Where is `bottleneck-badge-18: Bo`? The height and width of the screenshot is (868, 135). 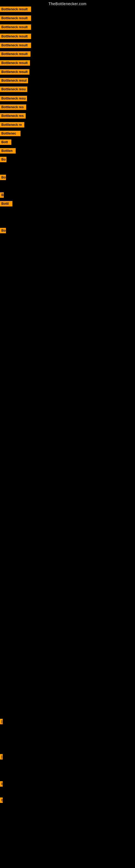
bottleneck-badge-18: Bo is located at coordinates (3, 159).